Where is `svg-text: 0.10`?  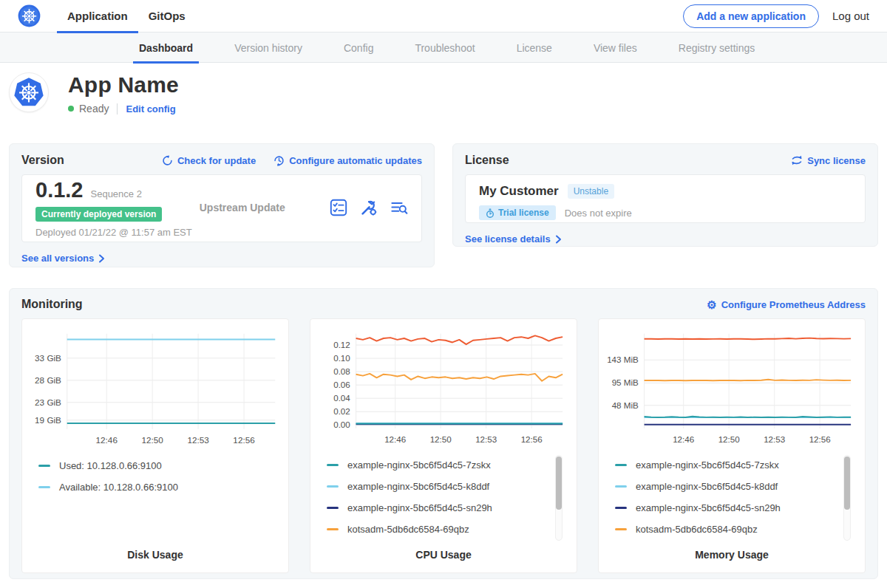
svg-text: 0.10 is located at coordinates (341, 358).